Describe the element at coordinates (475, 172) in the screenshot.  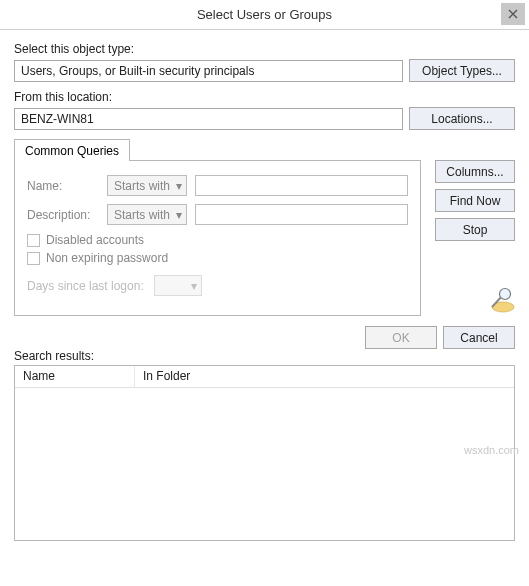
I see `columns-button: Columns...` at that location.